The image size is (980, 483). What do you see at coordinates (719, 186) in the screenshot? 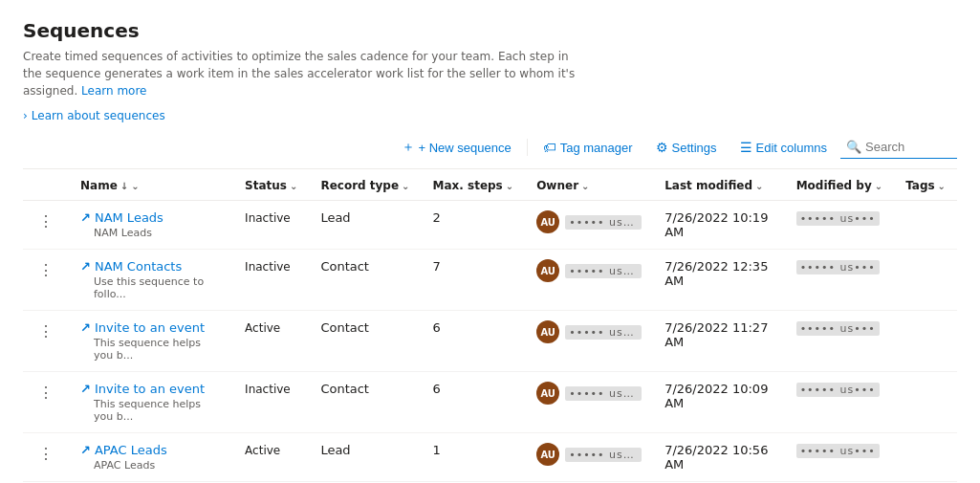
I see `col-header-last-modified: Last modified ⌄` at bounding box center [719, 186].